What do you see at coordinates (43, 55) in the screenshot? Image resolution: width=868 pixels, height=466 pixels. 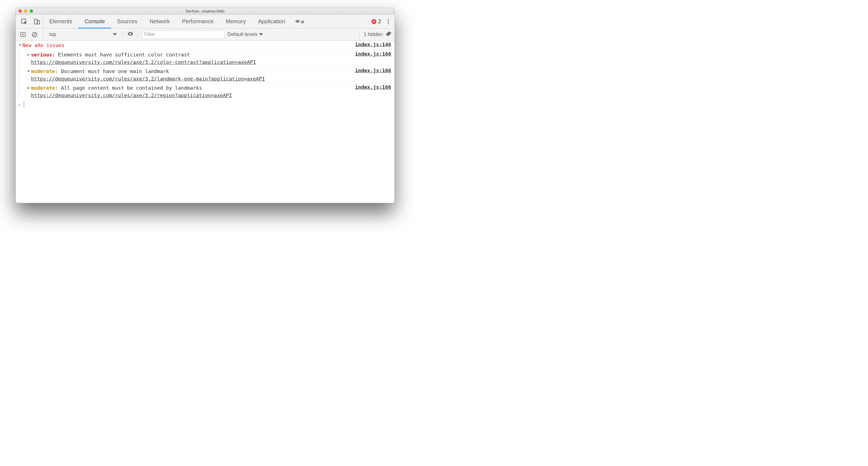 I see `severity-label: serious:` at bounding box center [43, 55].